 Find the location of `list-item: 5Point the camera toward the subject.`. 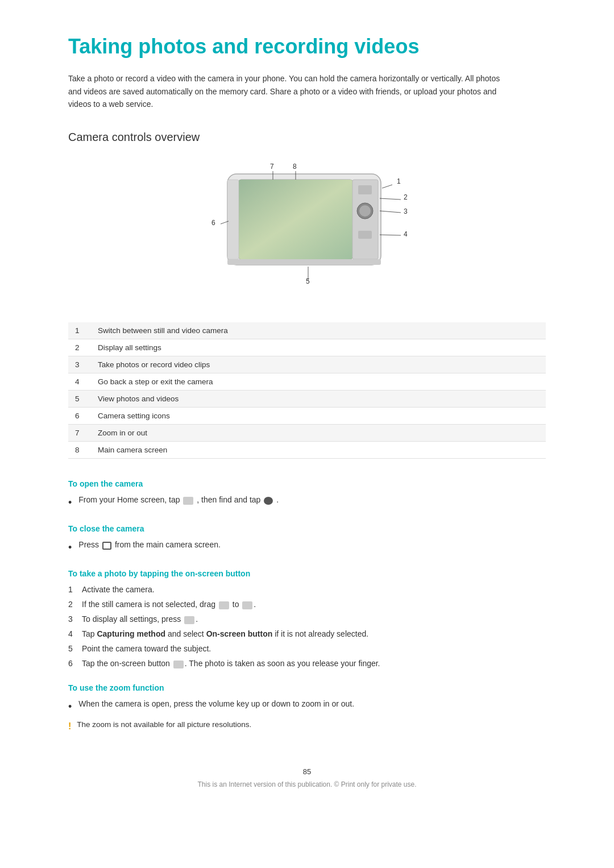

list-item: 5Point the camera toward the subject. is located at coordinates (307, 649).